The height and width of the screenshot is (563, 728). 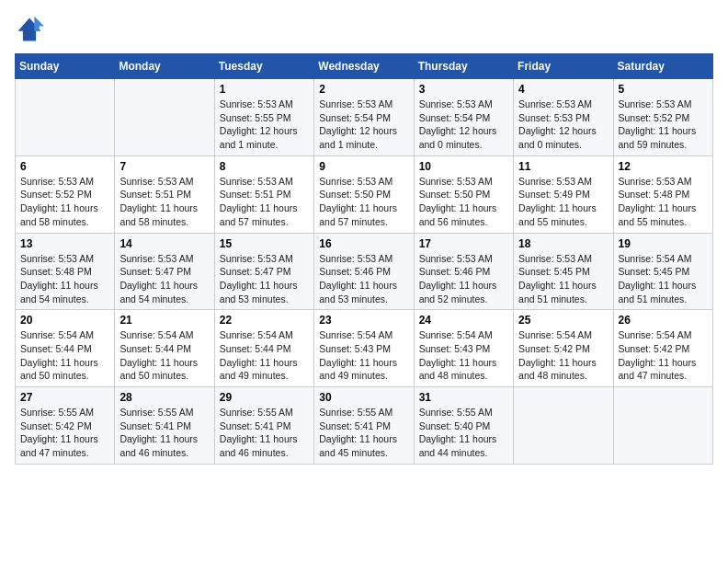 I want to click on calendar-cell: 22Sunrise: 5:54 AM Sunset: 5:44 PM Dayli…, so click(x=264, y=349).